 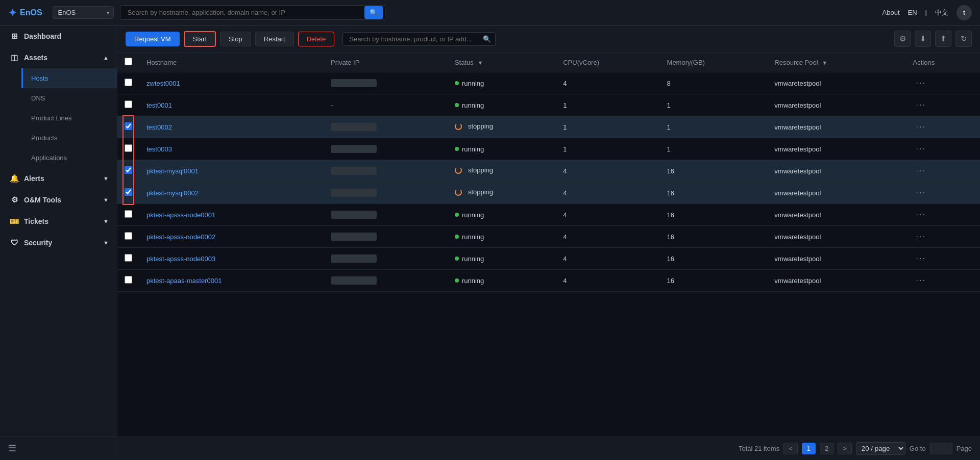 I want to click on global-search-button: 🔍, so click(x=374, y=12).